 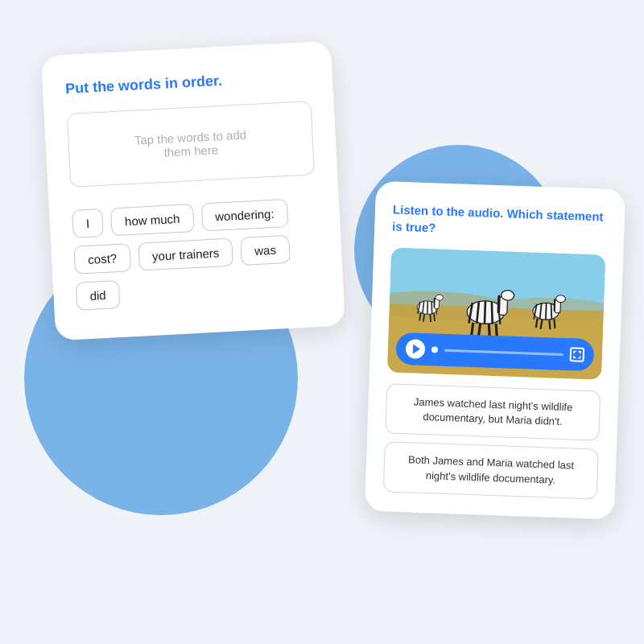 I want to click on word-chip-i: I, so click(x=88, y=224).